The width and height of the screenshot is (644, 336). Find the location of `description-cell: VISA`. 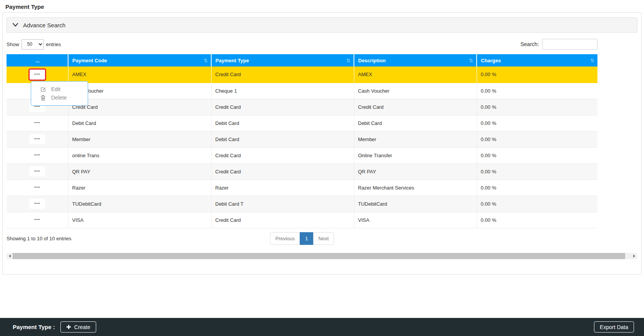

description-cell: VISA is located at coordinates (415, 220).